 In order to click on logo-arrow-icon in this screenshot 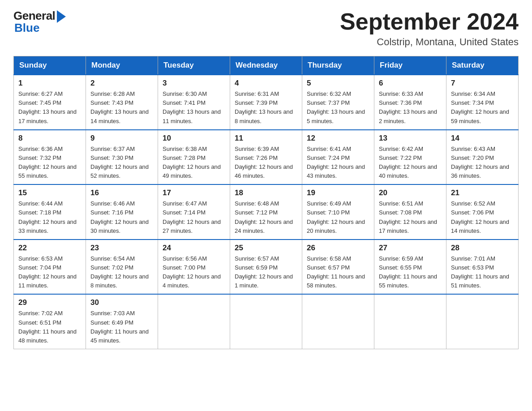, I will do `click(61, 17)`.